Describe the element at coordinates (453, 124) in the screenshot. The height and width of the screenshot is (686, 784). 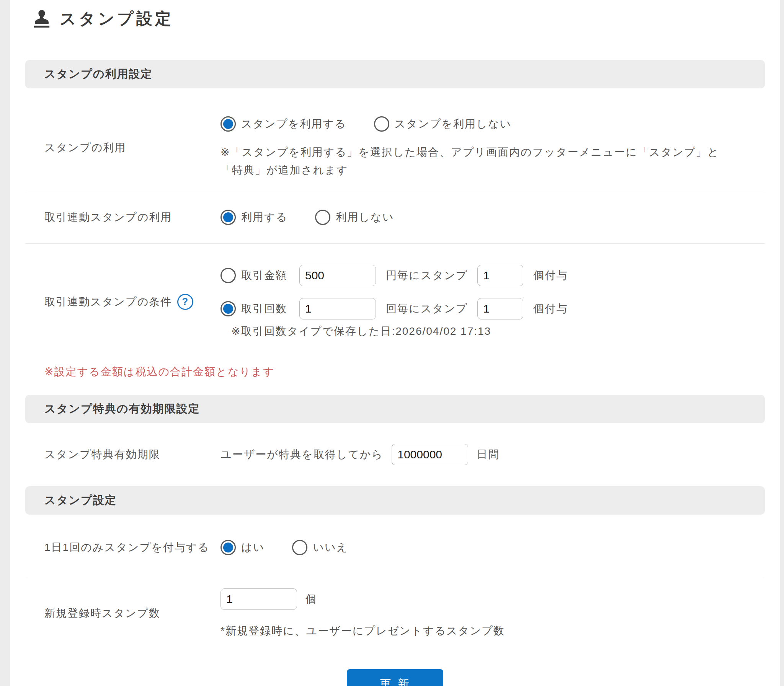
I see `radio-option-label: スタンプを利用しない` at that location.